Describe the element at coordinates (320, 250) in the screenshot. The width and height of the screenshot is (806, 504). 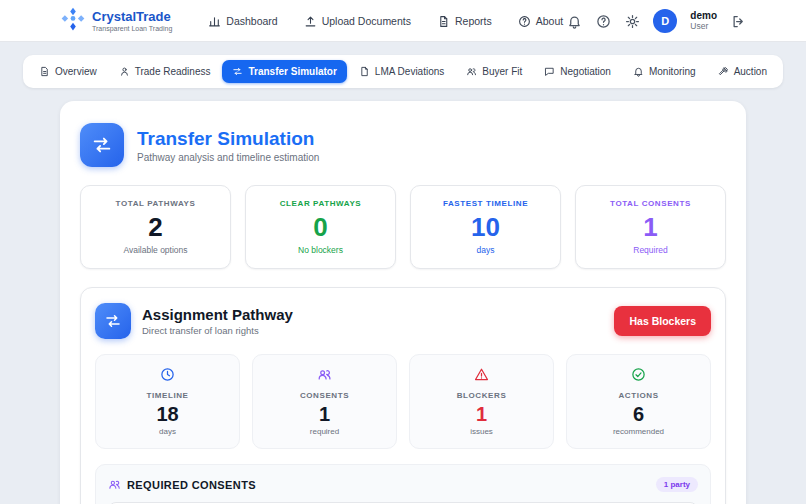
I see `stat-sub: No blockers` at that location.